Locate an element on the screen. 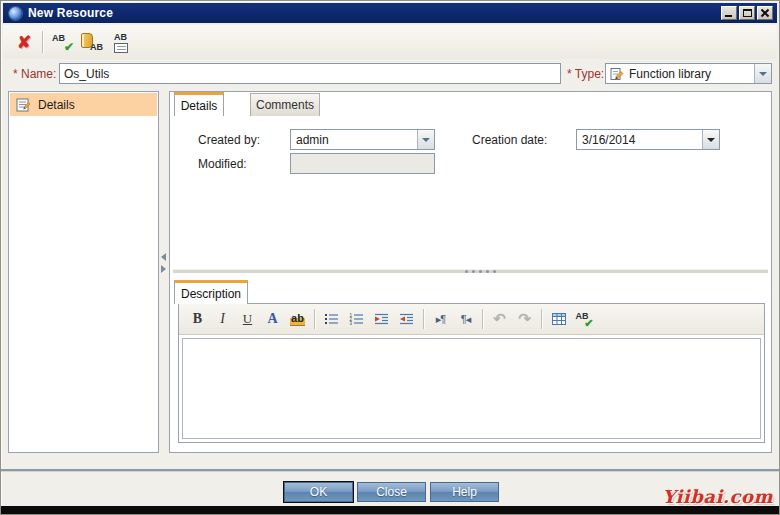  highlight-icon: ab is located at coordinates (298, 319).